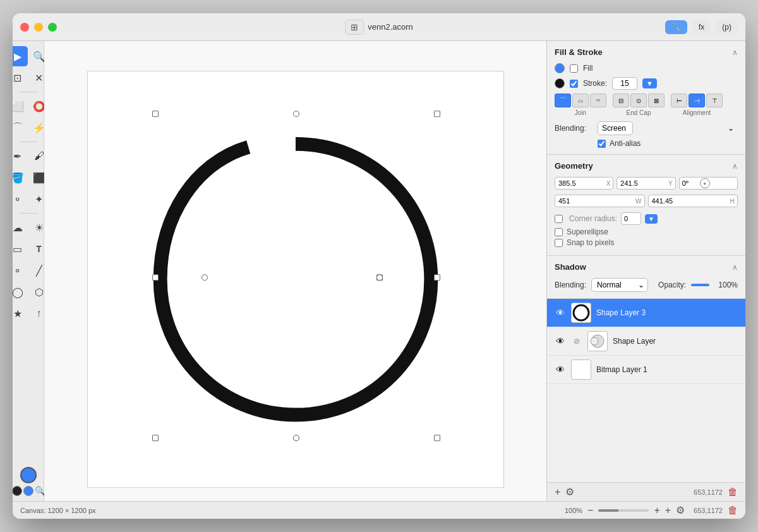  Describe the element at coordinates (379, 510) in the screenshot. I see `statusbar: Canvas: 1200 × 1200 px 100% − + + ⚙ 653,…` at that location.